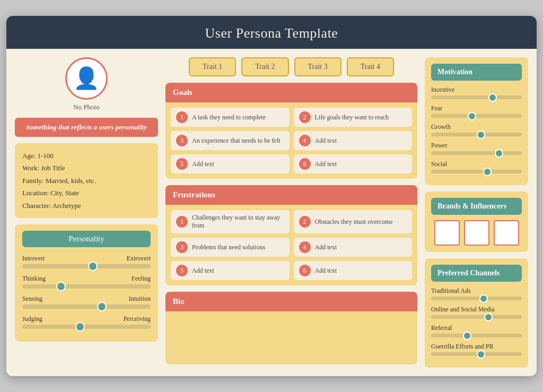 The width and height of the screenshot is (543, 392). What do you see at coordinates (86, 193) in the screenshot?
I see `info-location: Location: City, State` at bounding box center [86, 193].